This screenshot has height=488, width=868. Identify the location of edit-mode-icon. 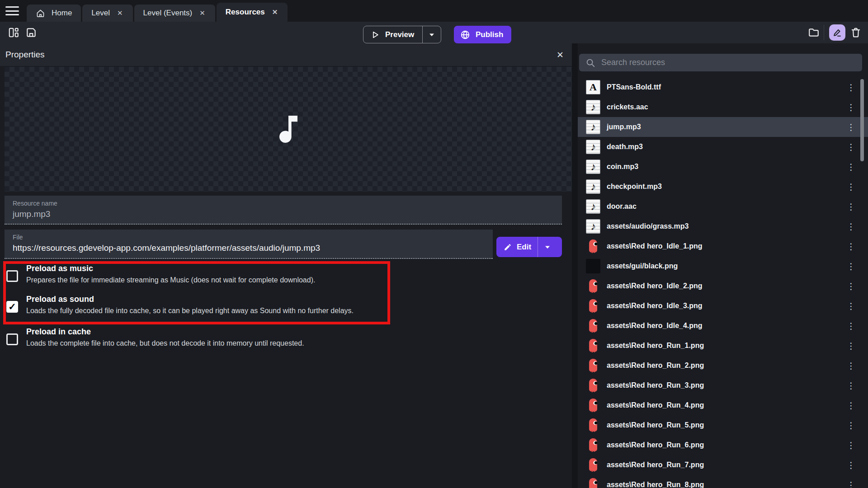
(837, 33).